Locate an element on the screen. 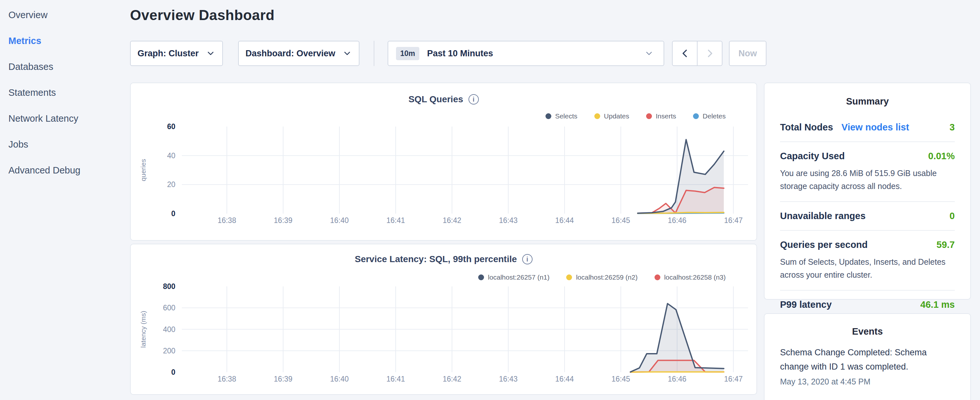 This screenshot has height=400, width=980. summary-row-capacity-used: Capacity Used 0.01% You are using 28.6 M… is located at coordinates (867, 172).